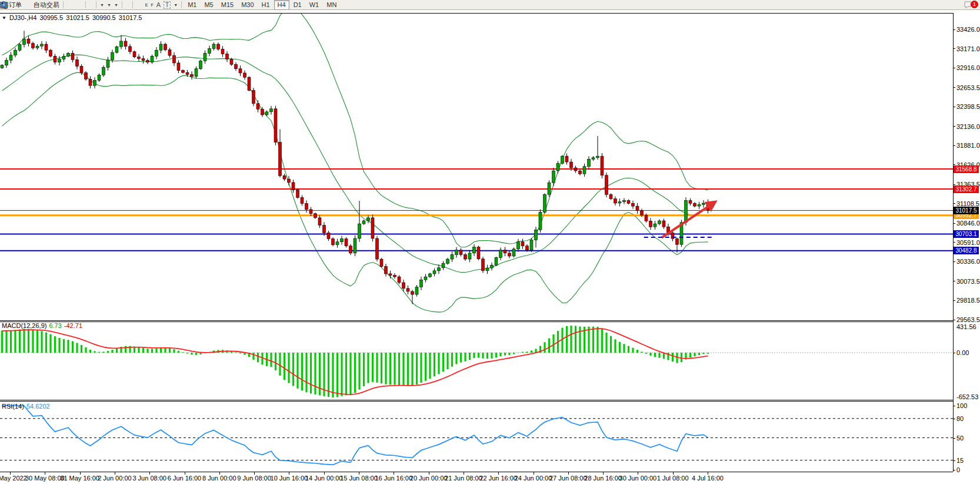 This screenshot has width=980, height=484. I want to click on rsi-axis-label: 15, so click(960, 460).